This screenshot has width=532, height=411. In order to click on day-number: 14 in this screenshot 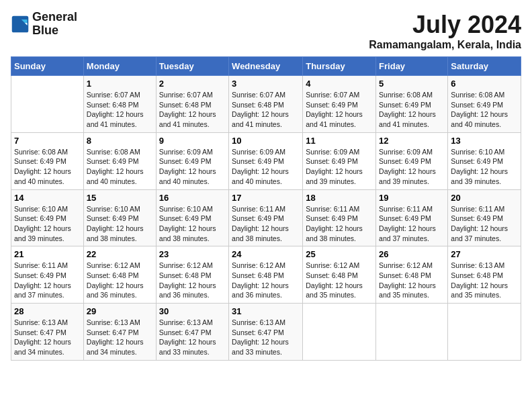, I will do `click(47, 197)`.